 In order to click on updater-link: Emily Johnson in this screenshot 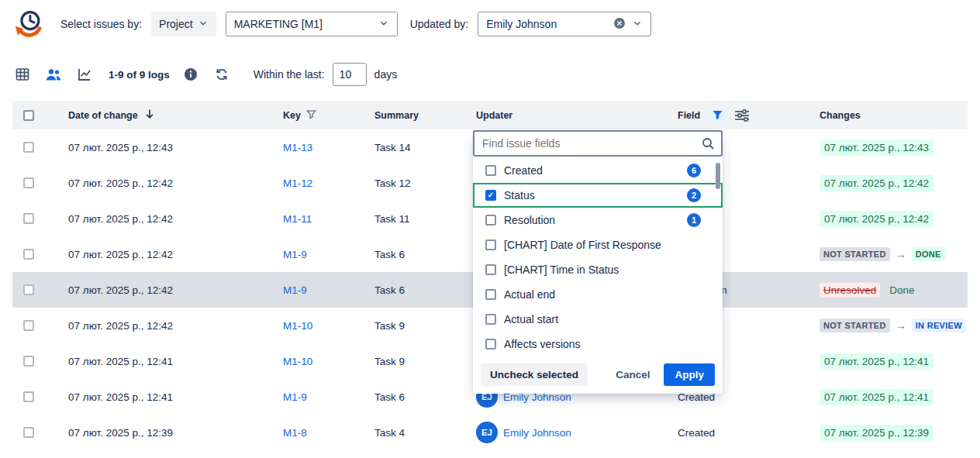, I will do `click(537, 432)`.